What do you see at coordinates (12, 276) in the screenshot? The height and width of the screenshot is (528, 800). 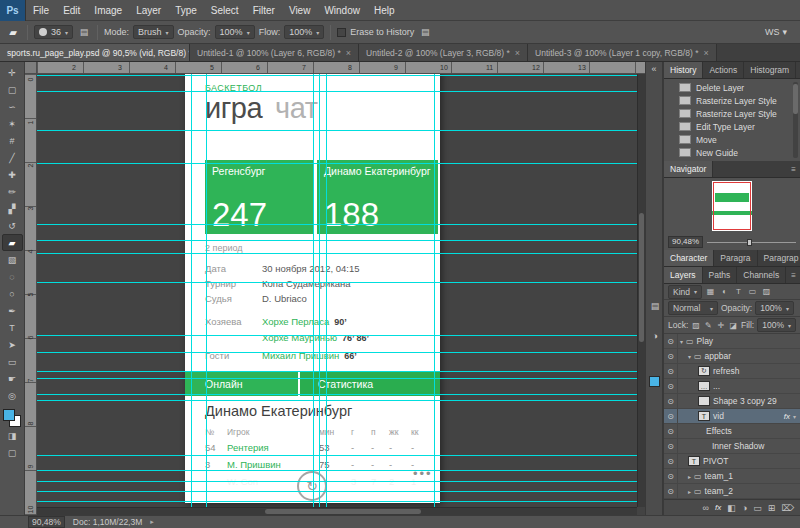 I see `tool-blur: ◌` at bounding box center [12, 276].